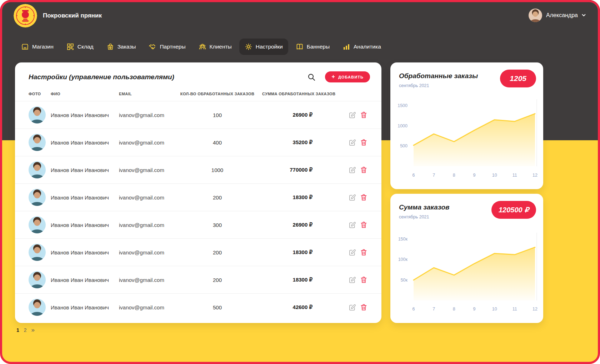 The image size is (600, 364). What do you see at coordinates (18, 330) in the screenshot?
I see `page-button-1: 1` at bounding box center [18, 330].